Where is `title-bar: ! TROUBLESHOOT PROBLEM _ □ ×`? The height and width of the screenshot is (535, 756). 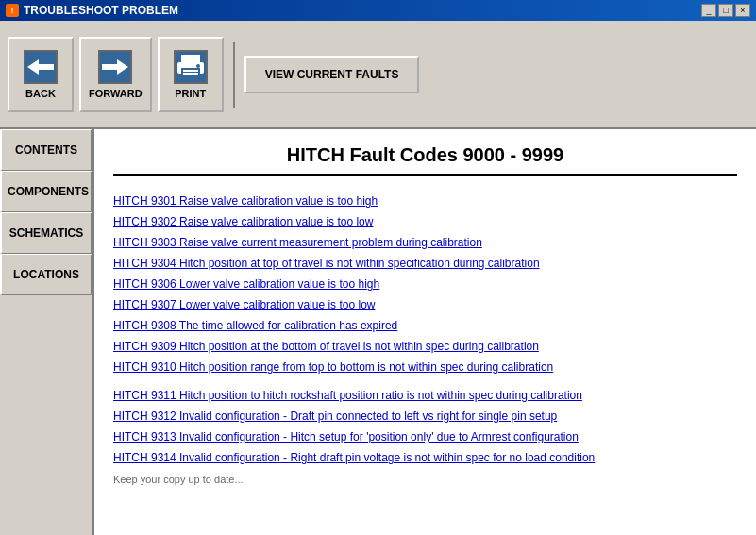
title-bar: ! TROUBLESHOOT PROBLEM _ □ × is located at coordinates (378, 10).